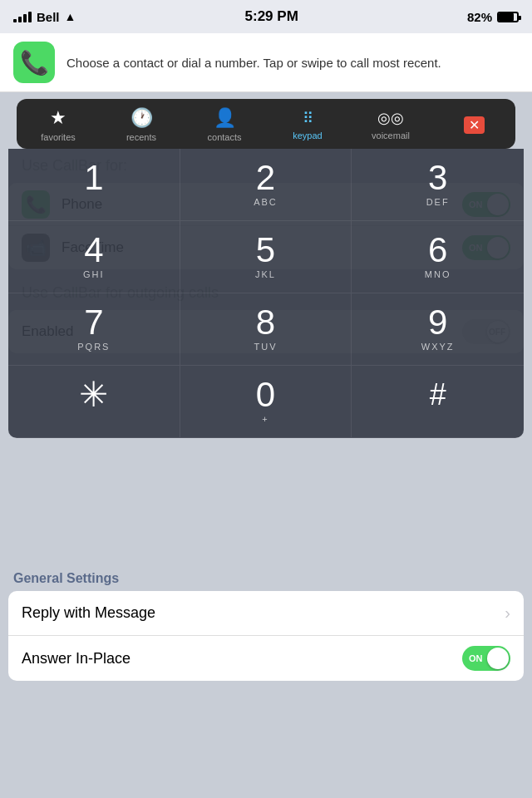 Image resolution: width=532 pixels, height=798 pixels. I want to click on contacts-label: contacts, so click(224, 137).